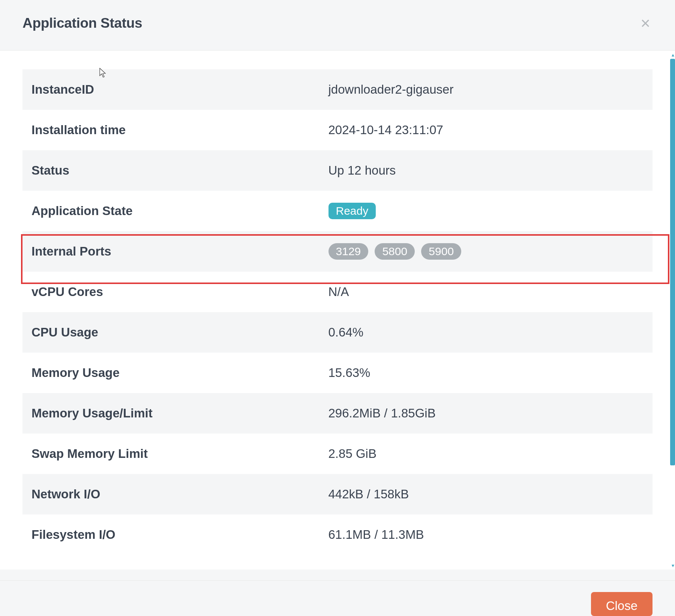 The height and width of the screenshot is (616, 675). Describe the element at coordinates (180, 90) in the screenshot. I see `label-instance-id: InstanceID` at that location.